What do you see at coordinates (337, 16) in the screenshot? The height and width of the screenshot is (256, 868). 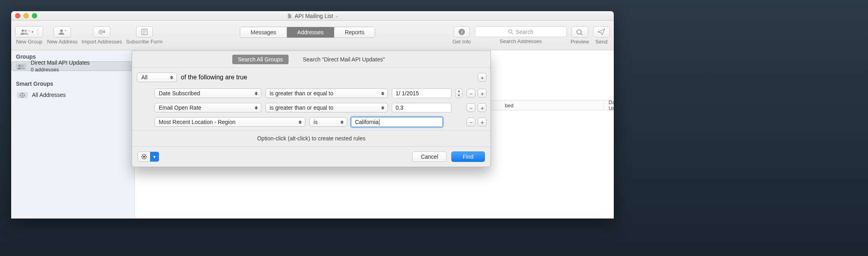 I see `chevron-down-icon: ⌵` at bounding box center [337, 16].